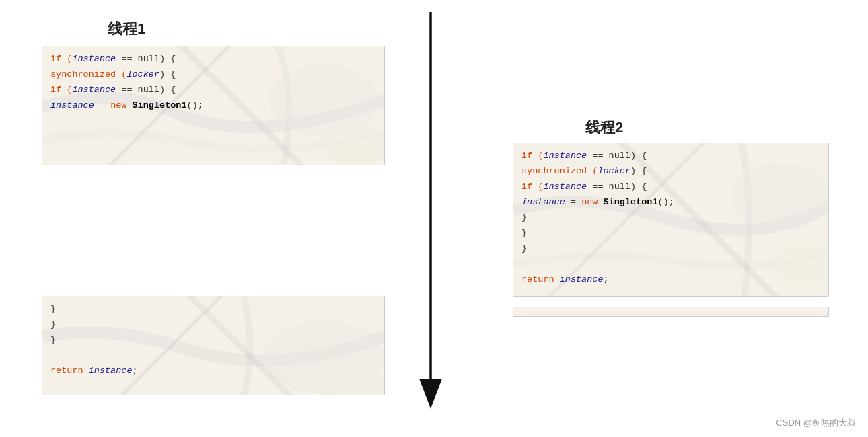  Describe the element at coordinates (213, 346) in the screenshot. I see `code-block-1-bottom: } } } return instance;` at that location.